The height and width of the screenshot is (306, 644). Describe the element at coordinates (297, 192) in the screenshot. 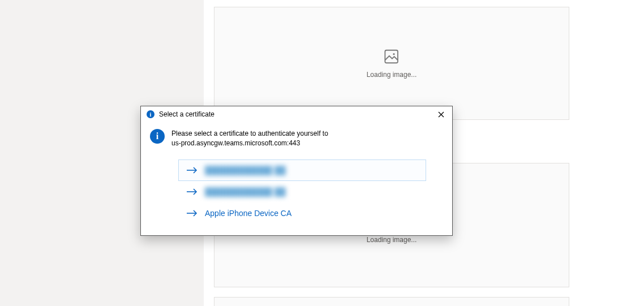

I see `certificate-list: ████████████ ██ ████████████ ██ Apple iP…` at that location.